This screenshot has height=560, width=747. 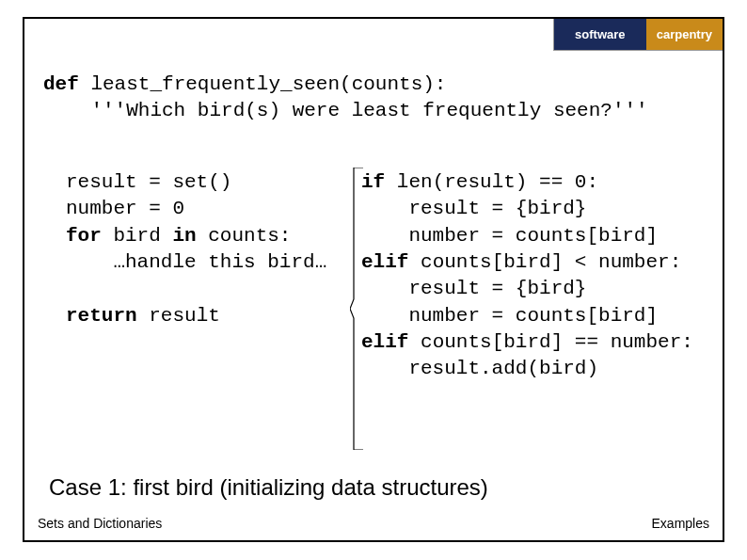 What do you see at coordinates (196, 249) in the screenshot?
I see `code-block-left: result = set() number = 0 for bird in co…` at bounding box center [196, 249].